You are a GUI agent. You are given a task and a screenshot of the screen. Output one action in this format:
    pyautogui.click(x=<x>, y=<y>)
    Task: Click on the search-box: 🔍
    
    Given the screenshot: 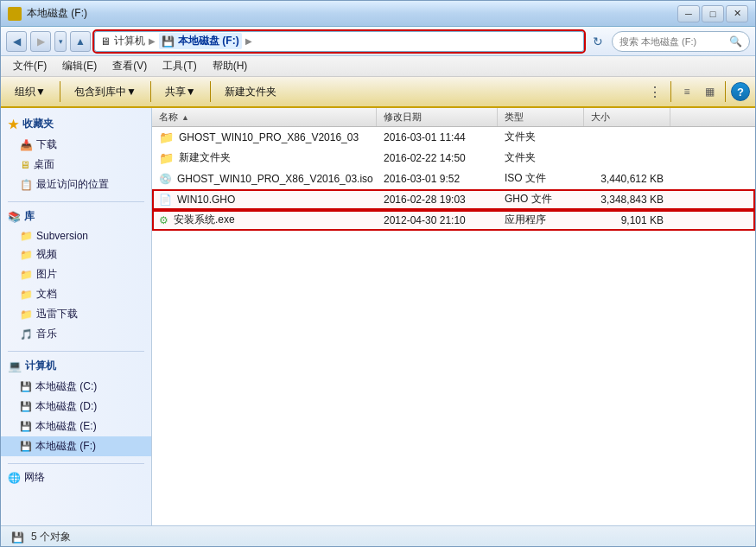 What is the action you would take?
    pyautogui.click(x=681, y=41)
    